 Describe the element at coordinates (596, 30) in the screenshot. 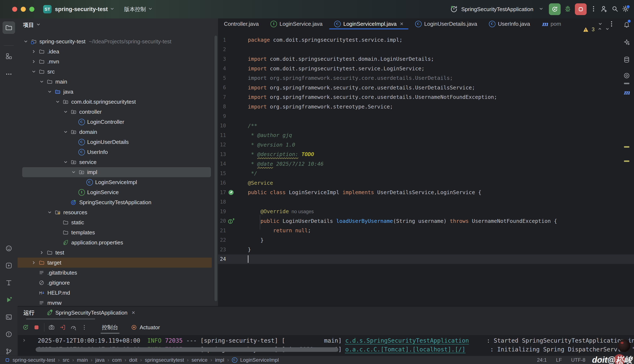

I see `inspection-widget: 3` at that location.